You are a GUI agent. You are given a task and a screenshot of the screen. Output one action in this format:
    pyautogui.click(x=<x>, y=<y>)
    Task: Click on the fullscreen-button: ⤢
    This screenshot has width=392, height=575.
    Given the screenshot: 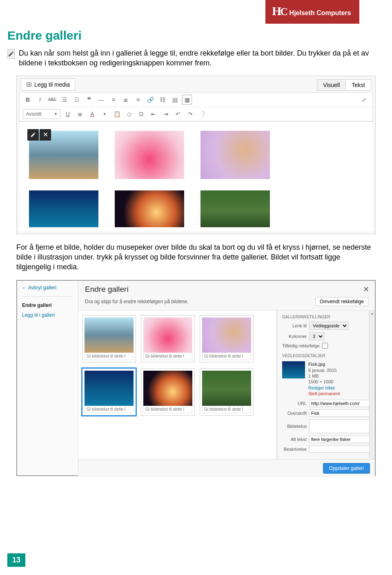 What is the action you would take?
    pyautogui.click(x=364, y=100)
    